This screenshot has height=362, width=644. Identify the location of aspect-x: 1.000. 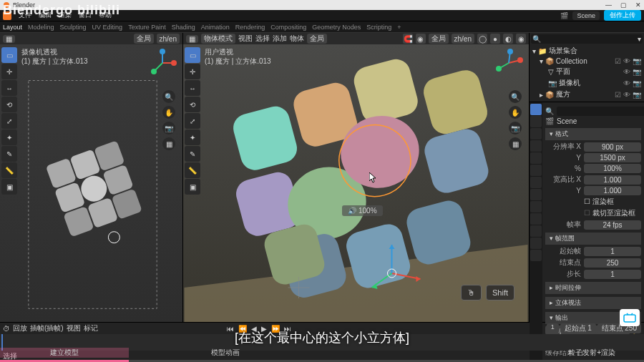
(613, 180).